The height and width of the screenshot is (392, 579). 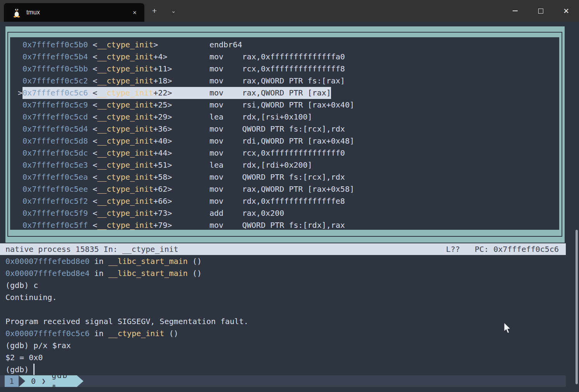 I want to click on asm-row-text: 0x7fffeff0c5b0<__ctype_init>endbr64, so click(x=132, y=45).